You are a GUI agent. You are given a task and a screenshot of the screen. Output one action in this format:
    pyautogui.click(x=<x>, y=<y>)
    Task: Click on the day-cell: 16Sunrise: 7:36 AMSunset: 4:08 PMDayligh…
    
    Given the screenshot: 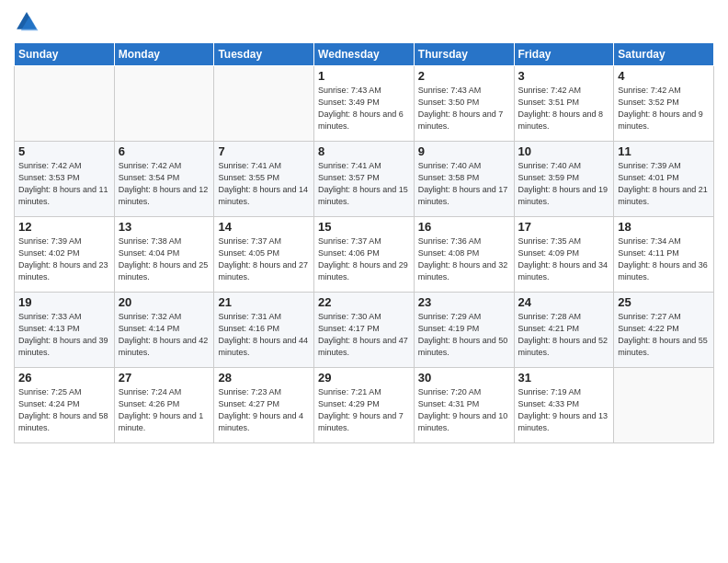 What is the action you would take?
    pyautogui.click(x=463, y=255)
    